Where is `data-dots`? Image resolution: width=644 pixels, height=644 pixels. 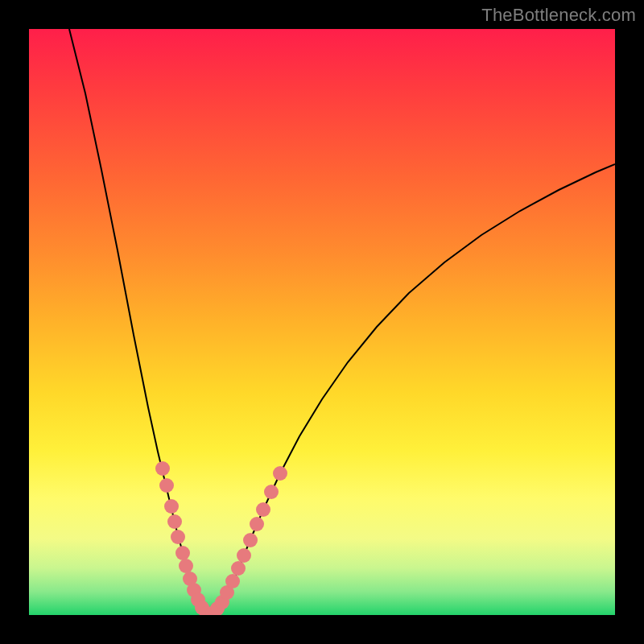
data-dots is located at coordinates (221, 538).